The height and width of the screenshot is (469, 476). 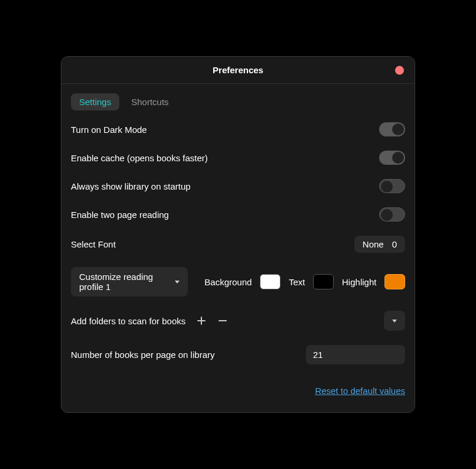 I want to click on font-name: None, so click(x=373, y=245).